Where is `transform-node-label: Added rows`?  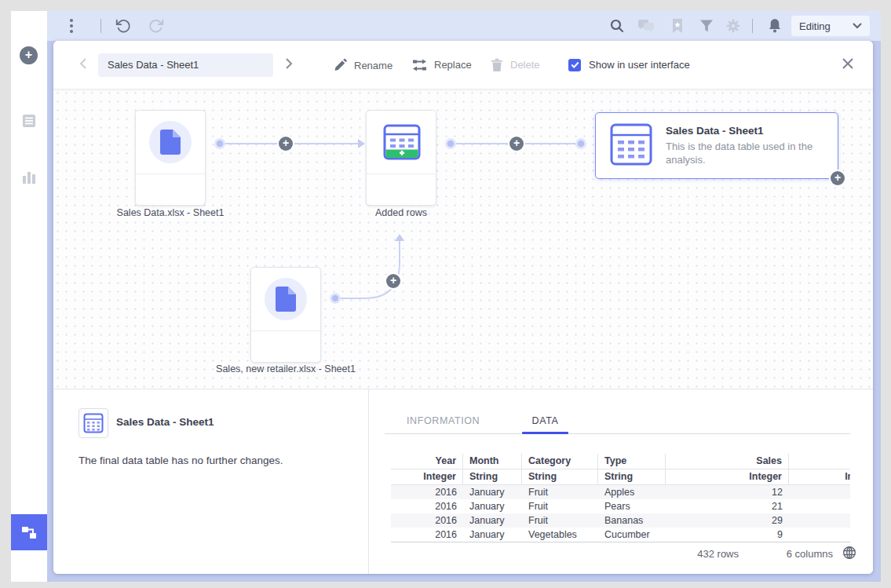
transform-node-label: Added rows is located at coordinates (401, 213).